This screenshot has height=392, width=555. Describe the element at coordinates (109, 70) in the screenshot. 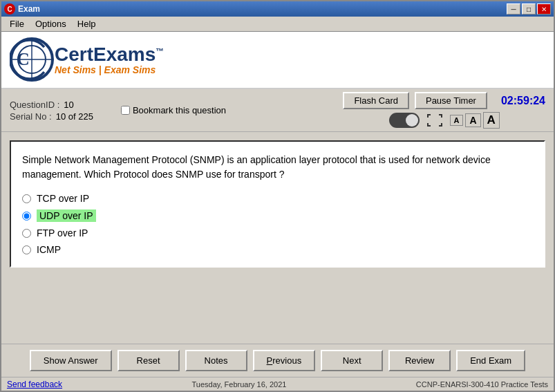

I see `tagline: Net Sims | Exam Sims` at that location.